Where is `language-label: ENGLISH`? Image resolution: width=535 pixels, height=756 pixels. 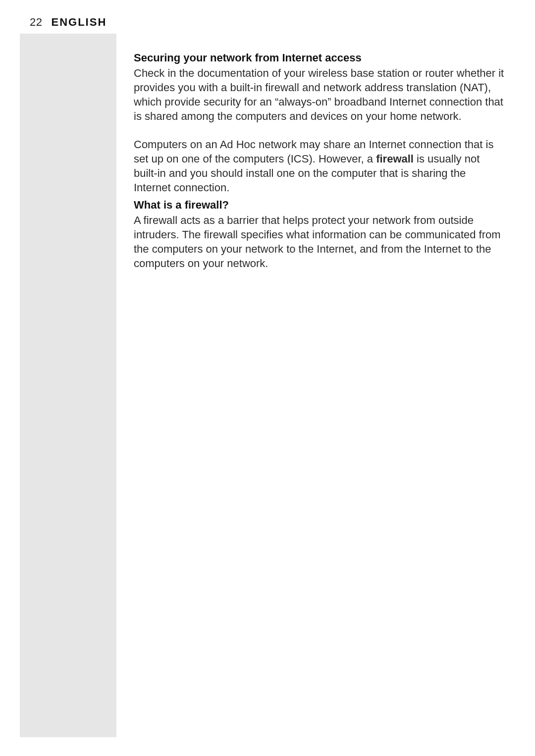 language-label: ENGLISH is located at coordinates (79, 22).